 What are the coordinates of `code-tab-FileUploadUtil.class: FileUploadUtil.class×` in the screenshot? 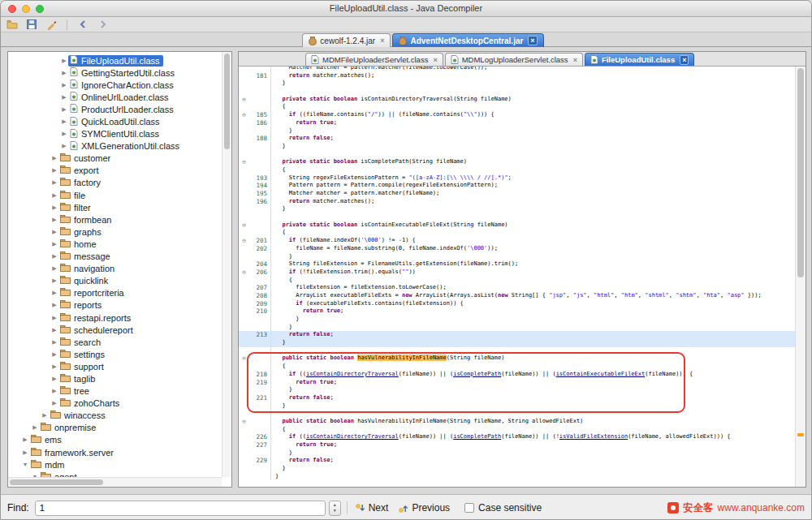 It's located at (640, 59).